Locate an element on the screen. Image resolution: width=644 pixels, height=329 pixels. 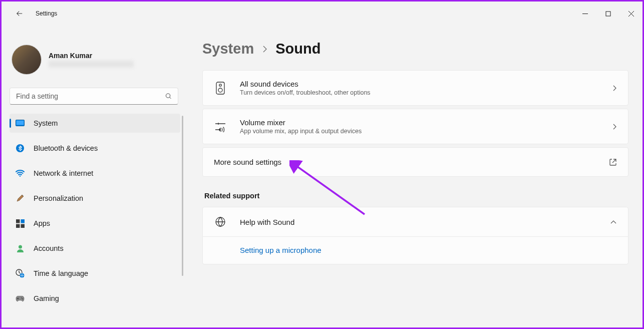
avatar is located at coordinates (27, 60).